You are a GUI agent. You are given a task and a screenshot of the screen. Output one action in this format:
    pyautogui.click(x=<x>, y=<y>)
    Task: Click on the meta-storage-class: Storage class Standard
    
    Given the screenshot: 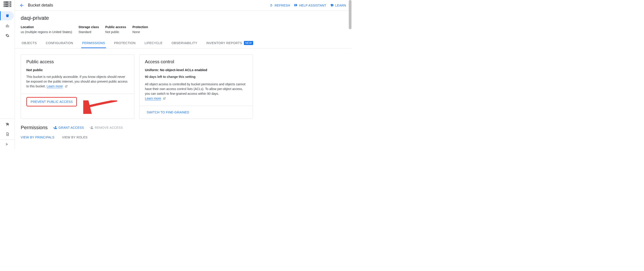 What is the action you would take?
    pyautogui.click(x=89, y=30)
    